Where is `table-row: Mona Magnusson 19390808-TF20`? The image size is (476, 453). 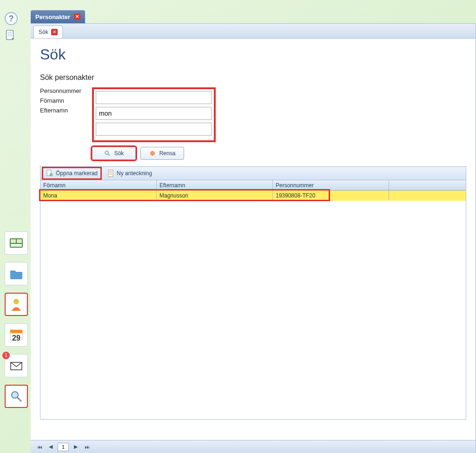
table-row: Mona Magnusson 19390808-TF20 is located at coordinates (253, 196).